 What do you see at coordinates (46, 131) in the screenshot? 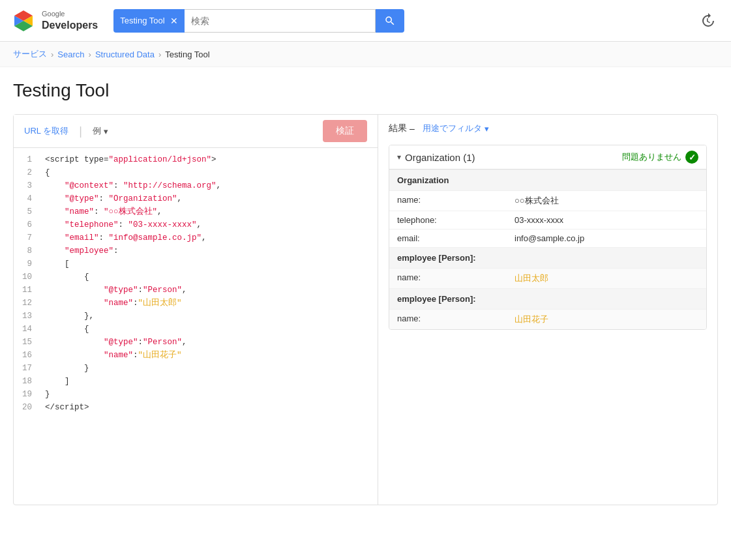
I see `url-fetch-button: URL を取得` at bounding box center [46, 131].